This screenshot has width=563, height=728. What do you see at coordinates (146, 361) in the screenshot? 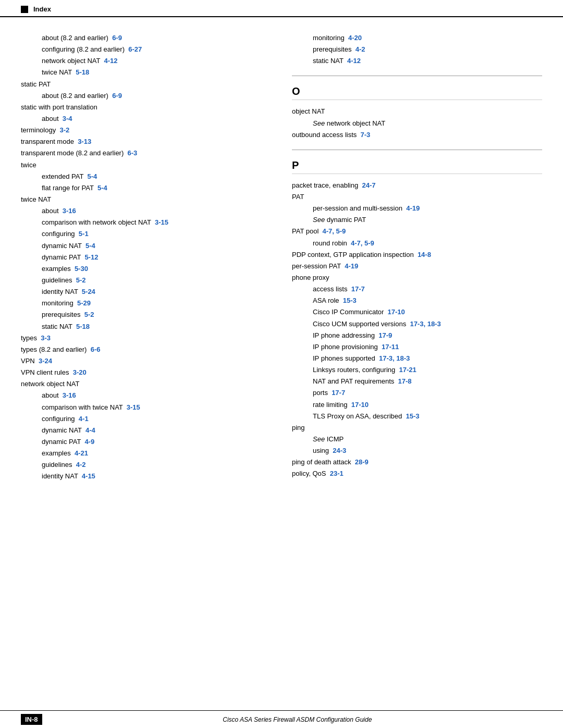
I see `list-item: VPN 3-24` at bounding box center [146, 361].